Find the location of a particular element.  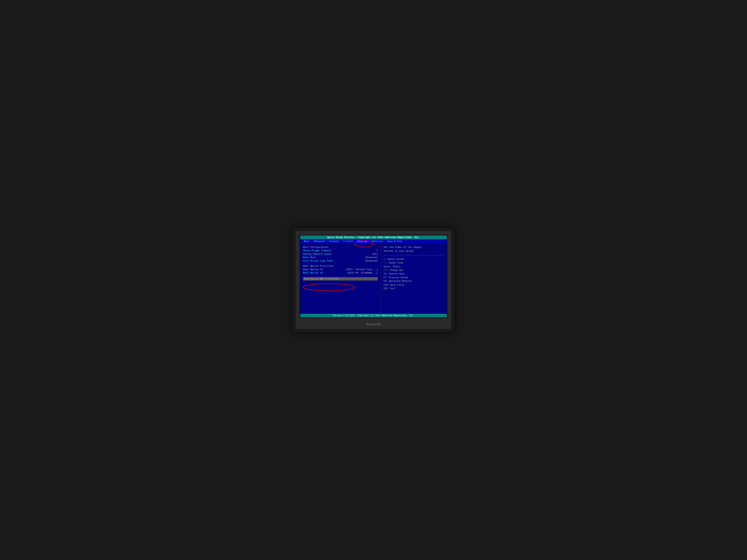

logo-show-row: Full Screen Logo Show [Enabled] is located at coordinates (340, 261).